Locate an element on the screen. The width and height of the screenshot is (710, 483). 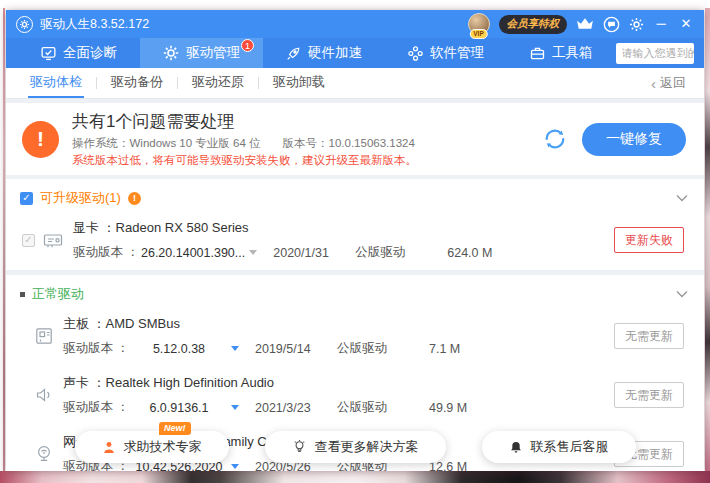
notification-badge: 1 is located at coordinates (248, 46).